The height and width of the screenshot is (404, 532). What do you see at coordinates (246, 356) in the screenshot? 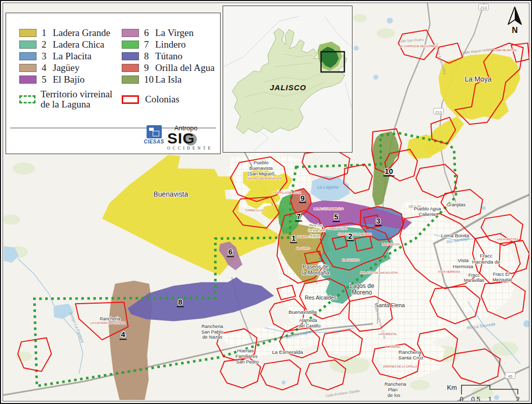
I see `place-label: Familiares` at bounding box center [246, 356].